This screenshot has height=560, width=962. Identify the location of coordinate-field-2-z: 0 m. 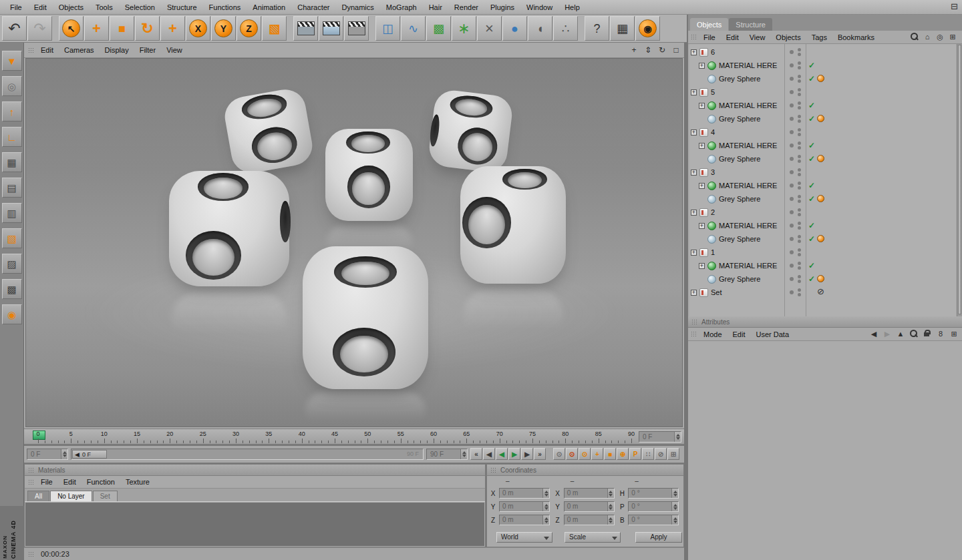
(589, 520).